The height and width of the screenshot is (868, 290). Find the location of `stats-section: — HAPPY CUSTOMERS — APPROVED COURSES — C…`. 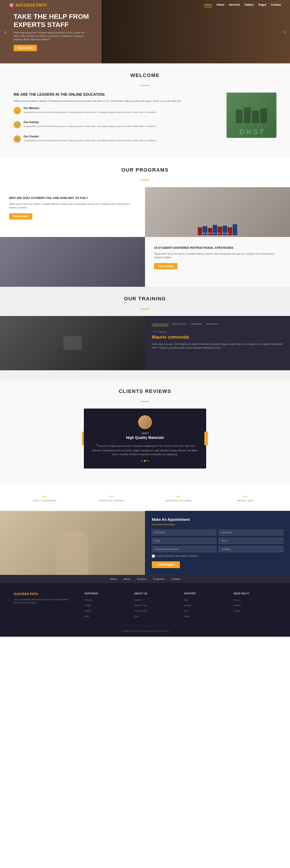

stats-section: — HAPPY CUSTOMERS — APPROVED COURSES — C… is located at coordinates (145, 497).